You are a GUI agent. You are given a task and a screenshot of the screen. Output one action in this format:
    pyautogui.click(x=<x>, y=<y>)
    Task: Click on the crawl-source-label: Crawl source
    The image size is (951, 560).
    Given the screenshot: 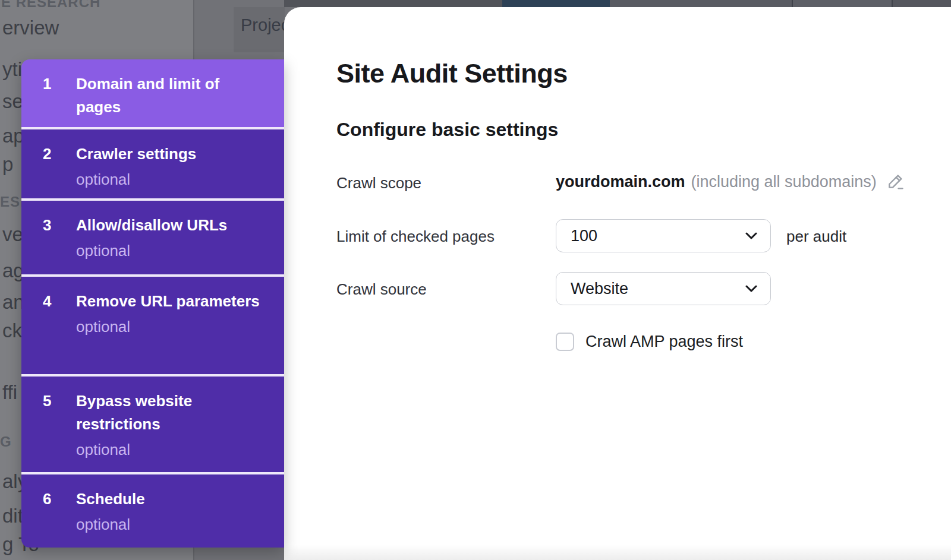 What is the action you would take?
    pyautogui.click(x=382, y=290)
    